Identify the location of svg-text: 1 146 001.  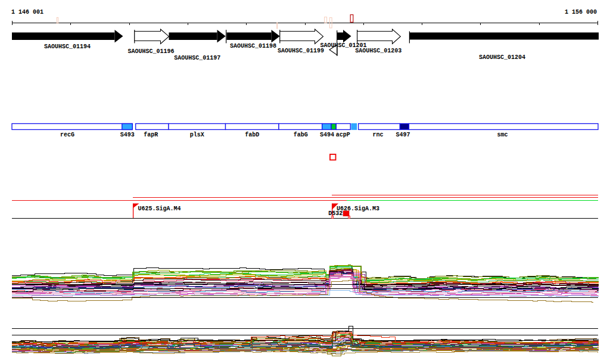
(27, 12).